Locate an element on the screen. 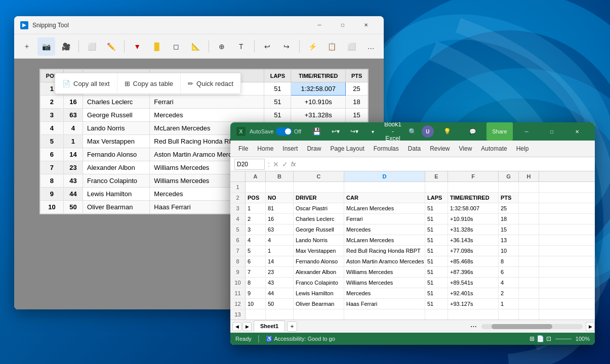 This screenshot has height=364, width=610. grid-cell: Mercedes is located at coordinates (385, 230).